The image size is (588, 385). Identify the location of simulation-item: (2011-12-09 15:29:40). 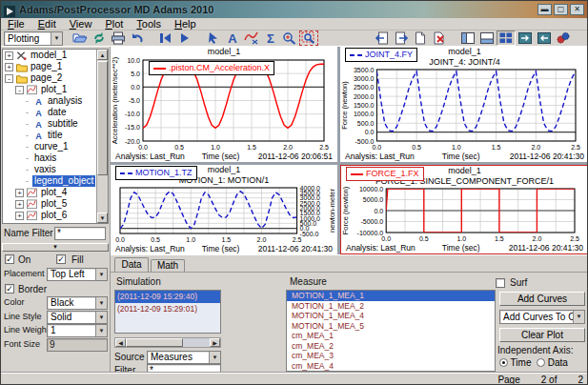
(168, 297).